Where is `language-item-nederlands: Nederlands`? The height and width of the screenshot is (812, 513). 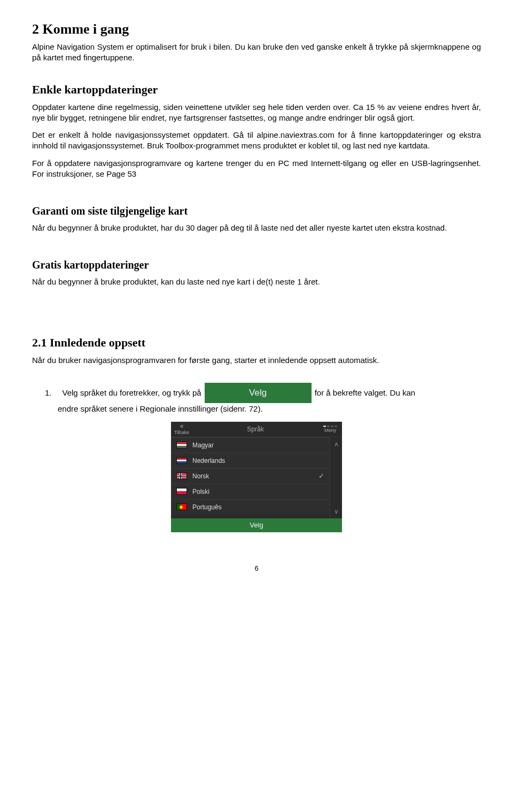
language-item-nederlands: Nederlands is located at coordinates (250, 460).